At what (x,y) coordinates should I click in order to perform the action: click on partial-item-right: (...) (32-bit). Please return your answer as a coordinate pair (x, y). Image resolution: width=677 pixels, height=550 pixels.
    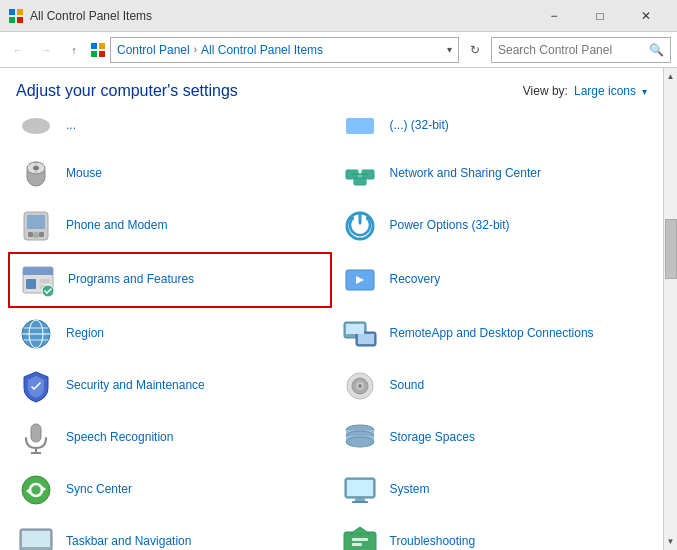
    Looking at the image, I should click on (494, 126).